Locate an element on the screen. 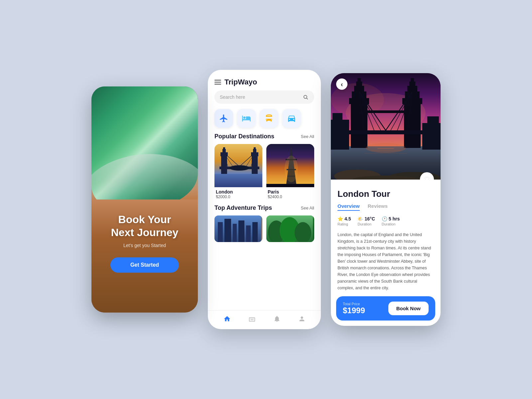  adventure-title: Top Adventure Trips is located at coordinates (243, 208).